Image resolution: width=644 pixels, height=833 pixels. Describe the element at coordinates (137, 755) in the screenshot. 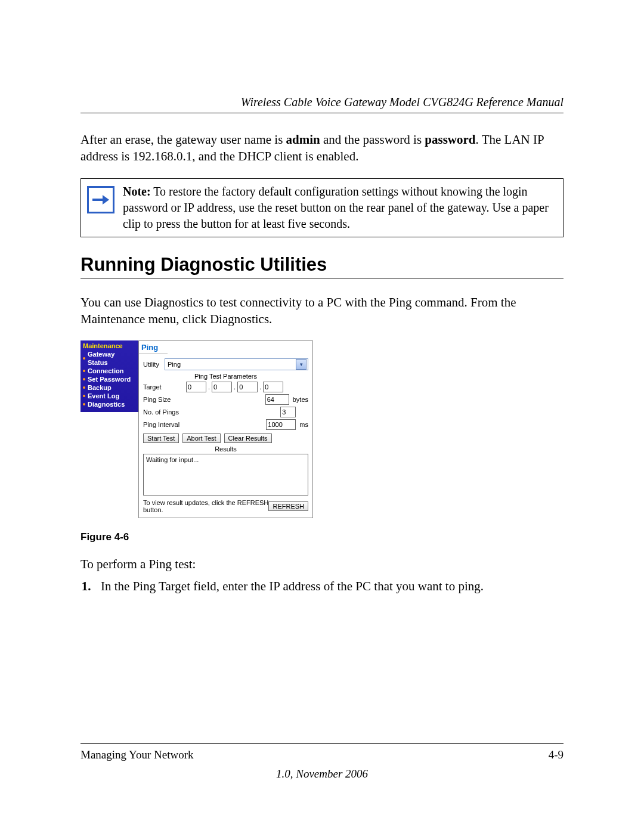

I see `footer-chapter: Managing Your Network` at that location.